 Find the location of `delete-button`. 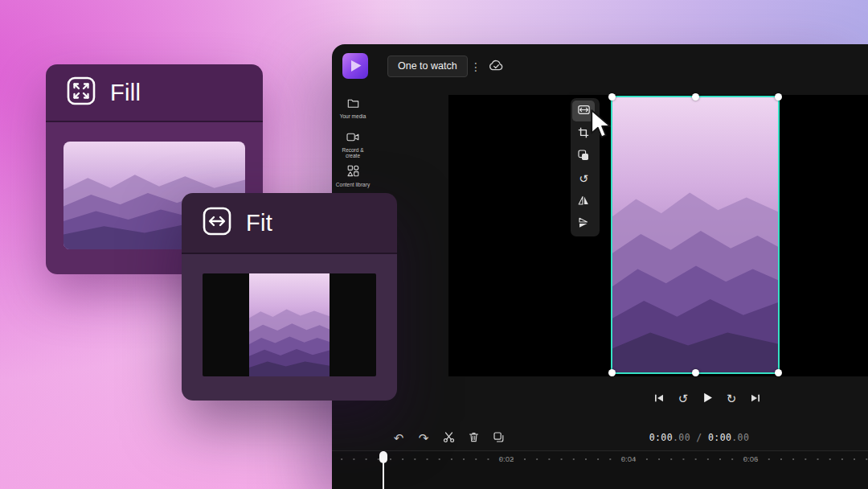

delete-button is located at coordinates (473, 438).